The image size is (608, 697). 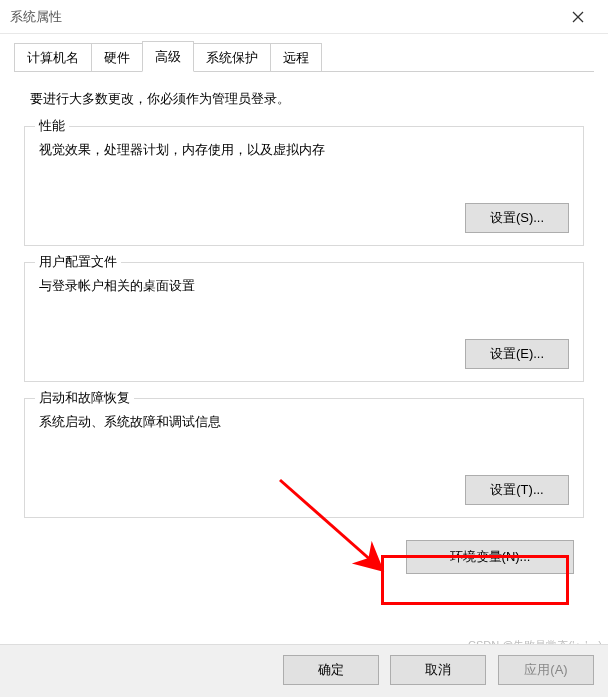 I want to click on startup-recovery-legend: 启动和故障恢复, so click(x=84, y=398).